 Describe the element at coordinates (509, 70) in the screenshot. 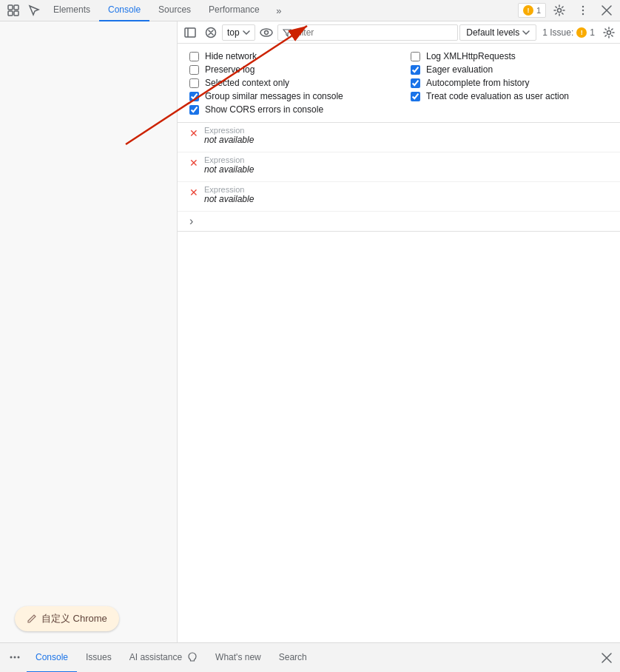

I see `setting-eager-eval: Eager evaluation` at that location.